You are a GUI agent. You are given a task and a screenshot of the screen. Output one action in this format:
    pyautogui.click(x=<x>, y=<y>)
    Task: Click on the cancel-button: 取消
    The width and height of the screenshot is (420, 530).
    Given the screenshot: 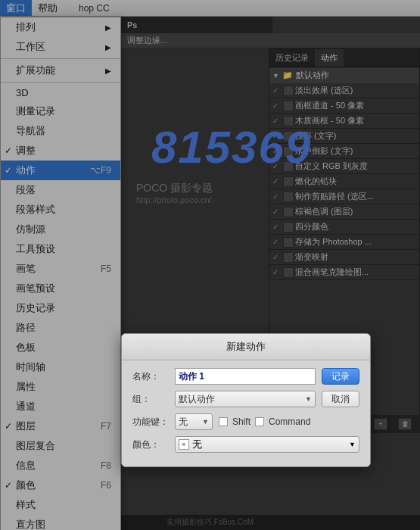 What is the action you would take?
    pyautogui.click(x=341, y=399)
    